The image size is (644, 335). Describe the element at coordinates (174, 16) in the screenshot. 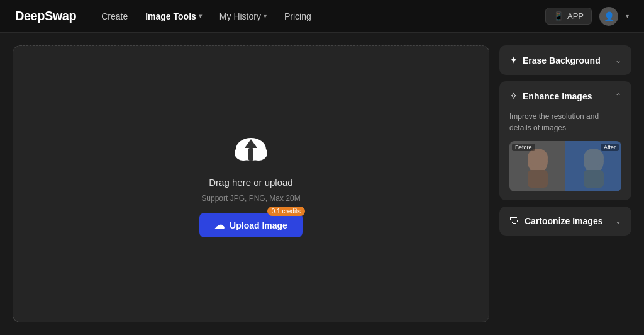

I see `nav-item-image-tools: Image Tools ▾` at that location.